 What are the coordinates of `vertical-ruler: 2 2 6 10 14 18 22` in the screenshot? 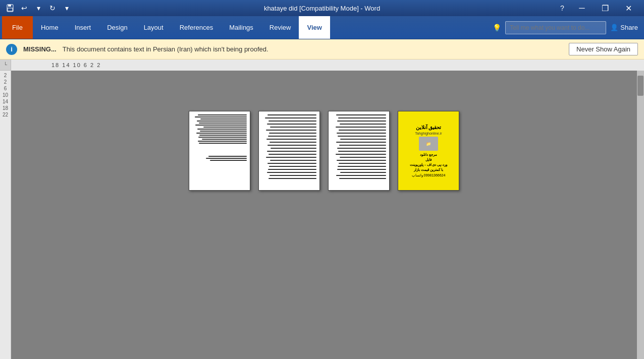 It's located at (6, 215).